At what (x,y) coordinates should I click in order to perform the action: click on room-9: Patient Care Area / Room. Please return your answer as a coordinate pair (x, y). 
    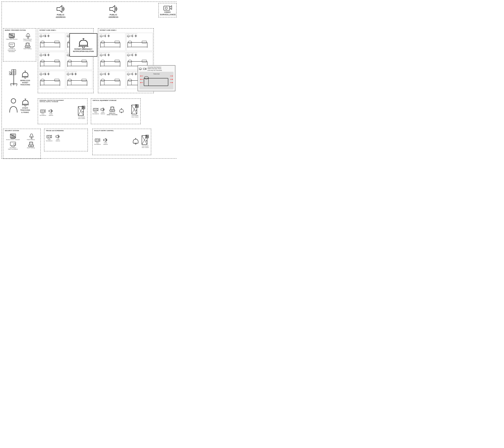
    Looking at the image, I should click on (112, 61).